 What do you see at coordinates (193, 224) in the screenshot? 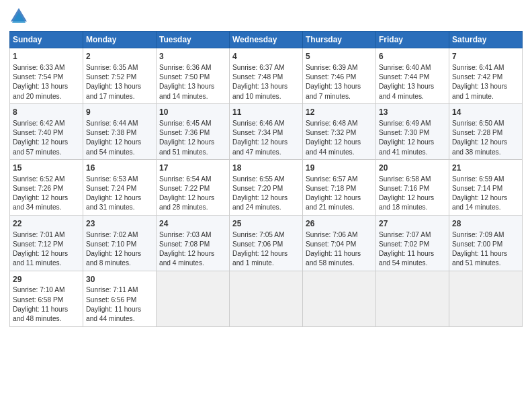
I see `day-number: 24` at bounding box center [193, 224].